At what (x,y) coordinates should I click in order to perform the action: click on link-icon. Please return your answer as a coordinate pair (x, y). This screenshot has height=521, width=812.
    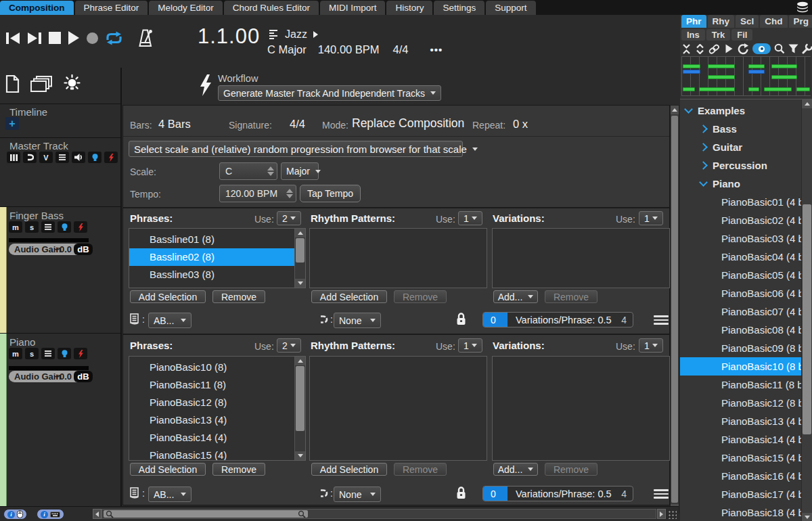
    Looking at the image, I should click on (715, 49).